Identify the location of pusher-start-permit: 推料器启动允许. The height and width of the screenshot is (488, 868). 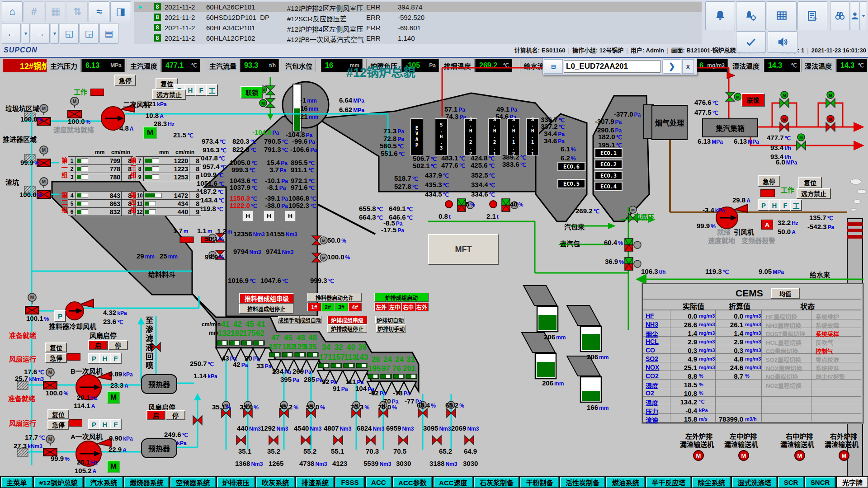
(335, 297).